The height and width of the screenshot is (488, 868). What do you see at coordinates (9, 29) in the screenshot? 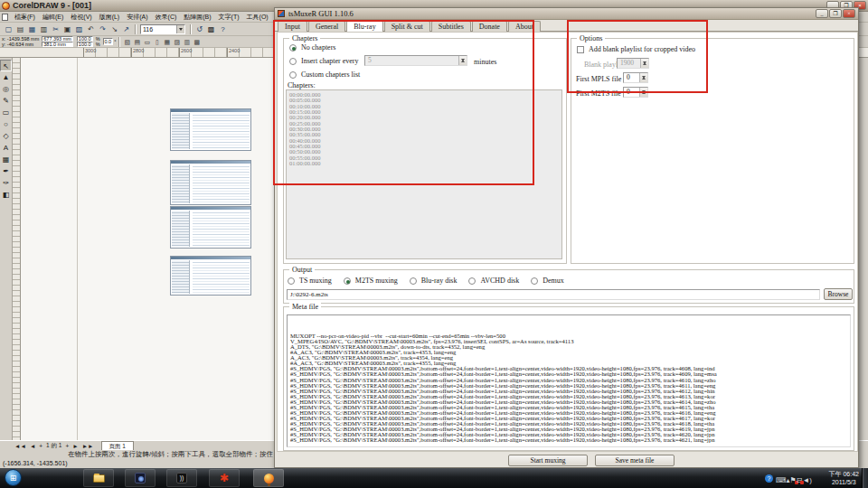
I see `new-icon: ▢` at bounding box center [9, 29].